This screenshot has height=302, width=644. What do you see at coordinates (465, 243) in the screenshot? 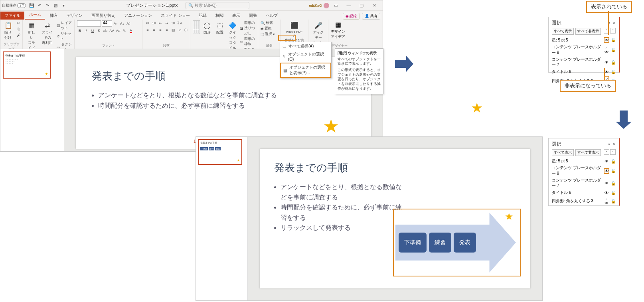
I see `step-box-3: 発表` at bounding box center [465, 243].